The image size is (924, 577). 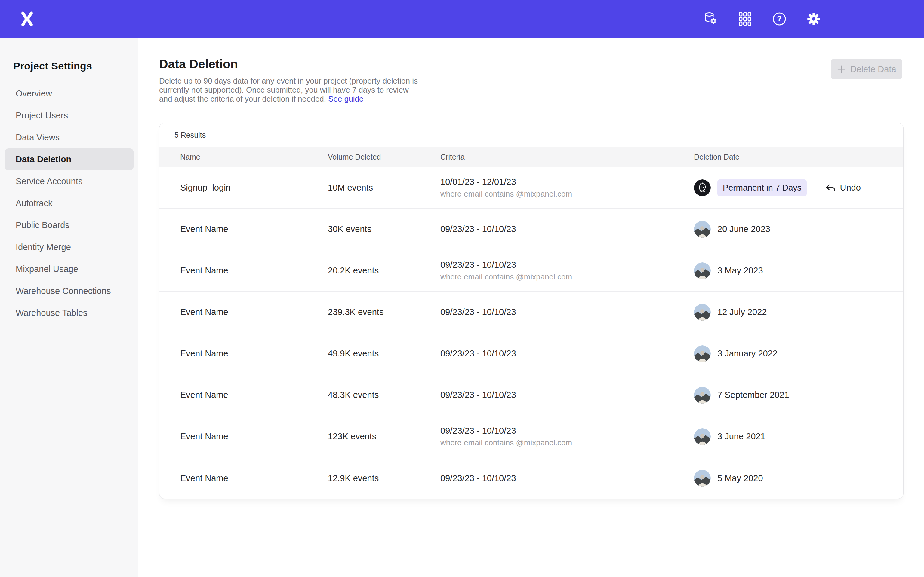 What do you see at coordinates (199, 64) in the screenshot?
I see `page-title: Data Deletion` at bounding box center [199, 64].